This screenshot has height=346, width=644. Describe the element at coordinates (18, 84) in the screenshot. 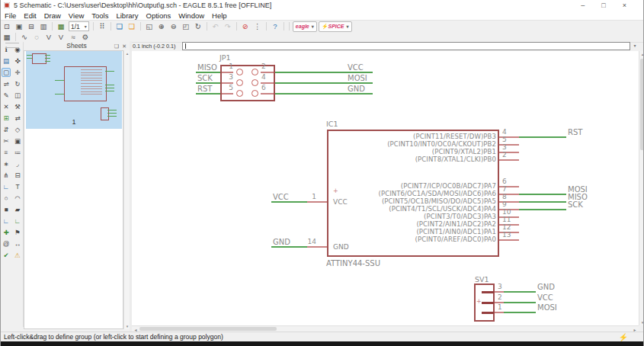

I see `rotate-icon: ↻` at that location.